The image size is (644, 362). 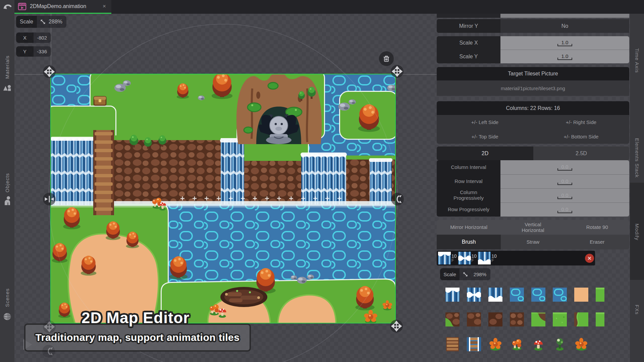 I want to click on viewport-y-field: Y -336, so click(x=34, y=52).